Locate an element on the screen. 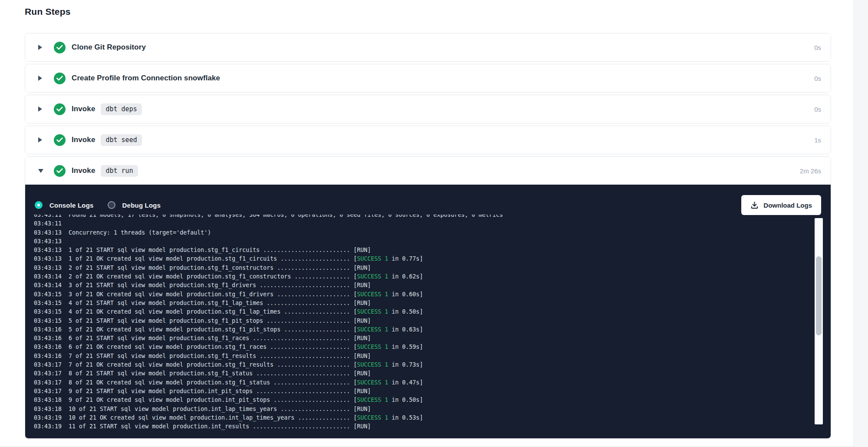 The height and width of the screenshot is (447, 868). step-header: Create Profile from Connection snowflake… is located at coordinates (428, 78).